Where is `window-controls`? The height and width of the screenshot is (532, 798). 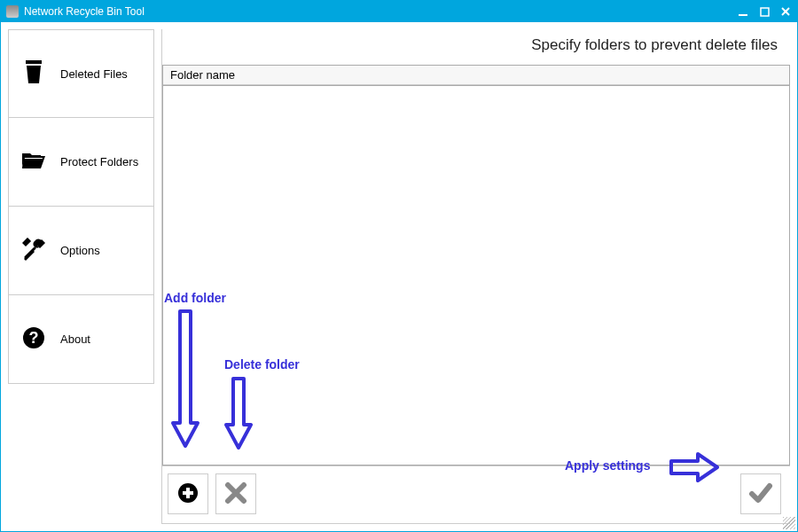
window-controls is located at coordinates (764, 12).